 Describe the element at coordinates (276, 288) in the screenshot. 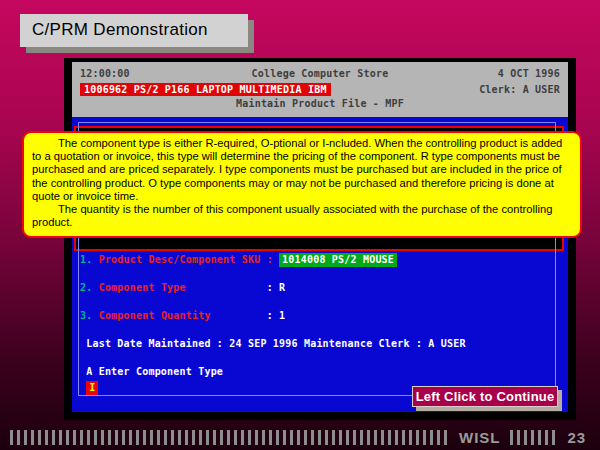

I see `form-text: : R` at that location.